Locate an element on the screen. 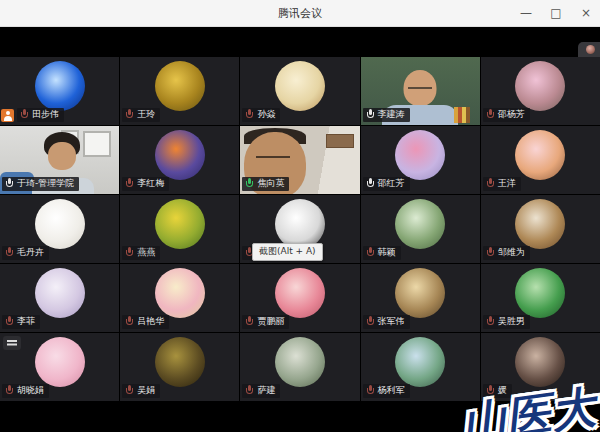 This screenshot has width=600, height=432. participant-tile: 邵杨芳 is located at coordinates (540, 91).